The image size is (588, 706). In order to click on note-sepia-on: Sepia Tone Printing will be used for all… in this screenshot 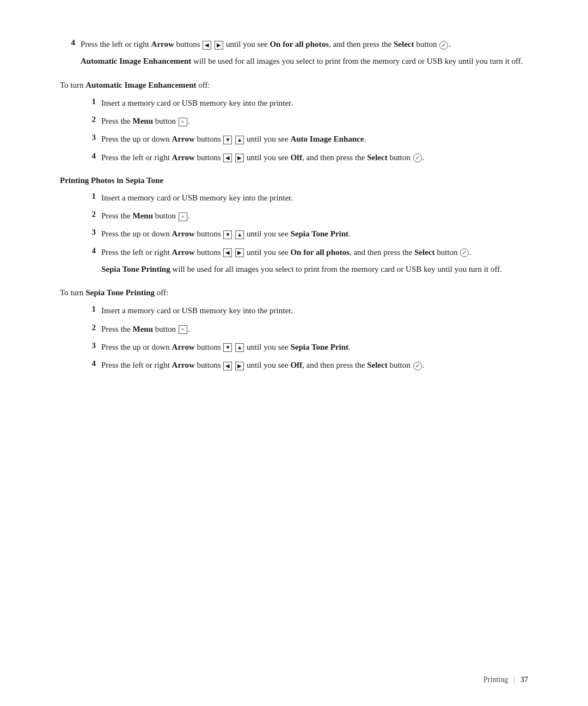, I will do `click(315, 269)`.